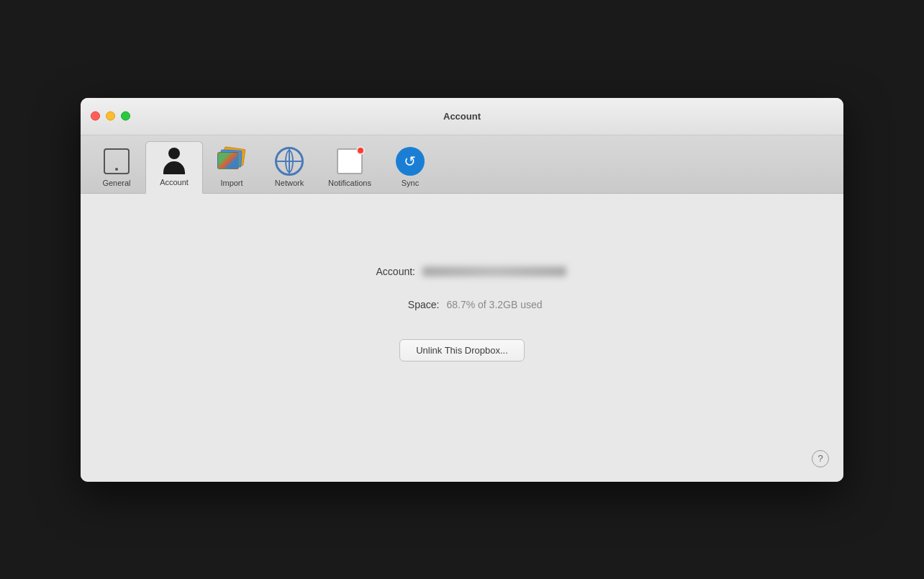  Describe the element at coordinates (820, 459) in the screenshot. I see `help-button: ?` at that location.